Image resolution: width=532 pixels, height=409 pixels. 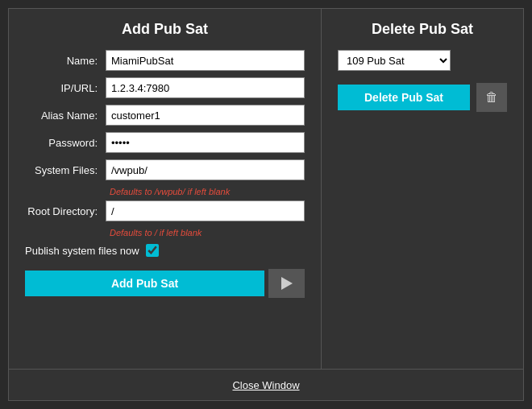 I want to click on add-pub-sat-title: Add Pub Sat, so click(x=164, y=29).